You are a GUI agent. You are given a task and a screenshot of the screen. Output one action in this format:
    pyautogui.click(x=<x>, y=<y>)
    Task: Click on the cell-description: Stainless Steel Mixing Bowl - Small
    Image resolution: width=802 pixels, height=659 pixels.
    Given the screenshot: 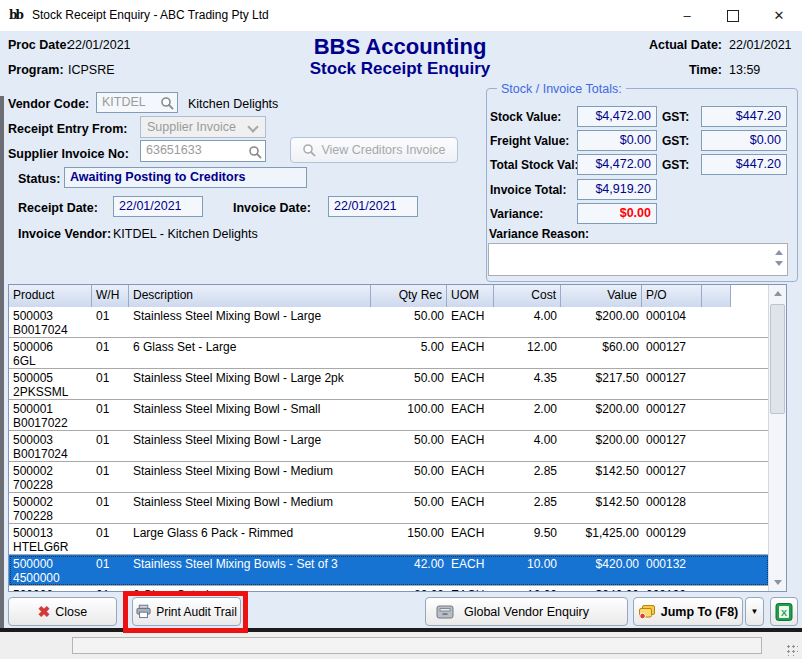 What is the action you would take?
    pyautogui.click(x=226, y=409)
    